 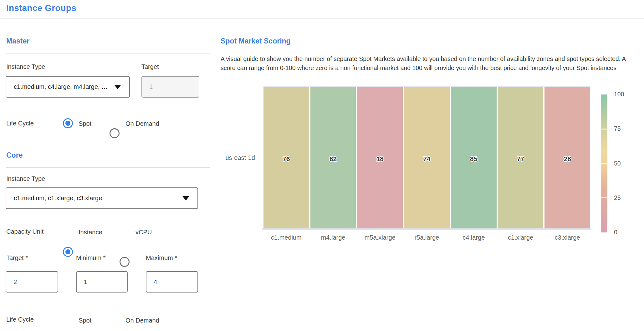 What do you see at coordinates (161, 258) in the screenshot?
I see `core-maximum-label: Maximum *` at bounding box center [161, 258].